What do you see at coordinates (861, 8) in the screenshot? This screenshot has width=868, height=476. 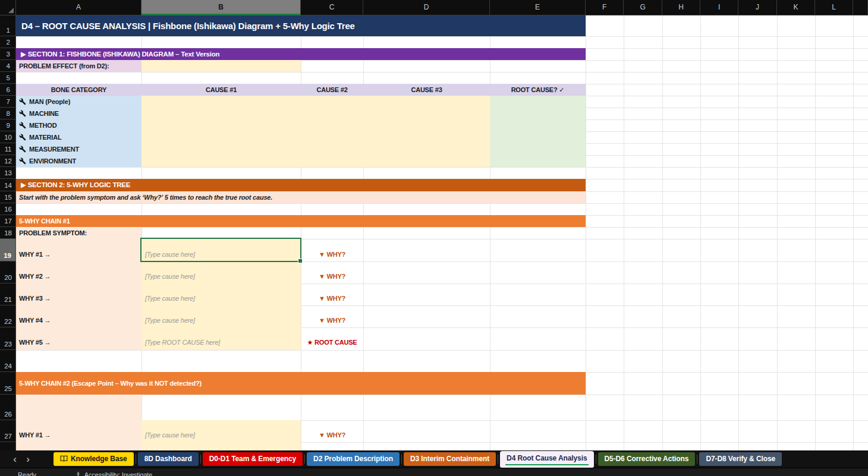 I see `column-header-partial` at bounding box center [861, 8].